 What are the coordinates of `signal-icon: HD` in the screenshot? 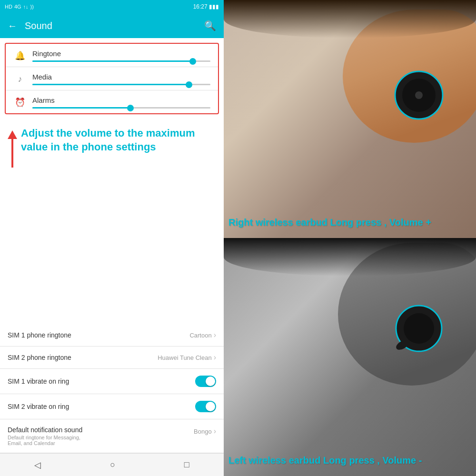 It's located at (9, 7).